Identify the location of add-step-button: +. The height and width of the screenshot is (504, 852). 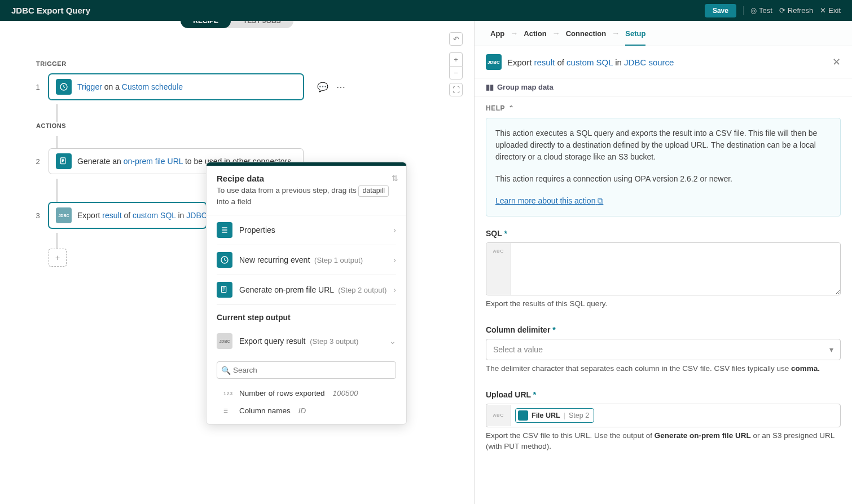
(58, 258).